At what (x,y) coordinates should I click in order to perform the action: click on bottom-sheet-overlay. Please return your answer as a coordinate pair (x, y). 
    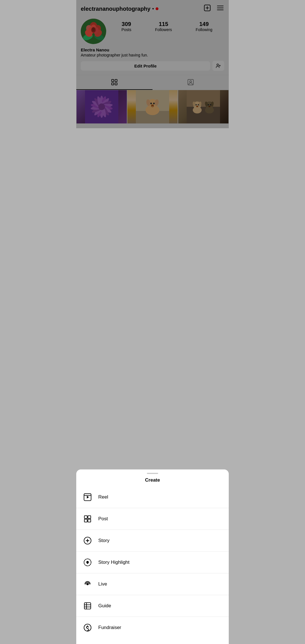
    Looking at the image, I should click on (152, 64).